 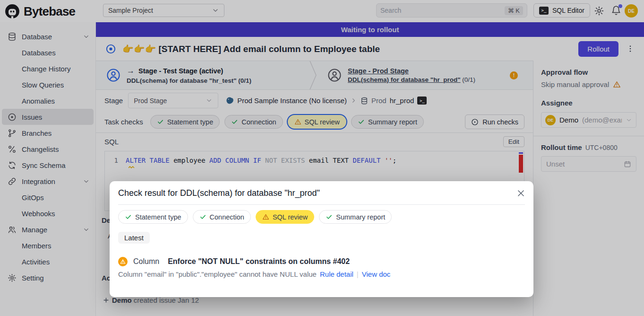 What do you see at coordinates (259, 262) in the screenshot?
I see `finding-rule-title: Enforce "NOT NULL" constraints on column…` at bounding box center [259, 262].